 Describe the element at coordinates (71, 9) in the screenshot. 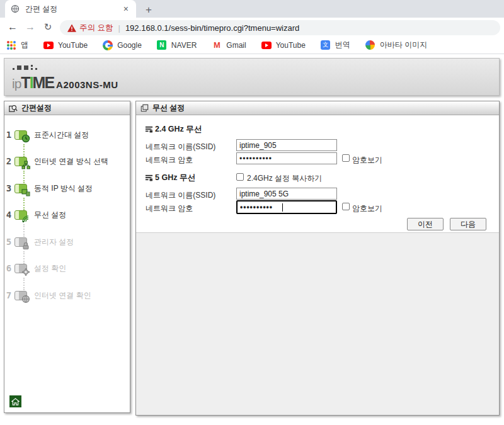

I see `browser-tab: 간편 설정 ×` at that location.